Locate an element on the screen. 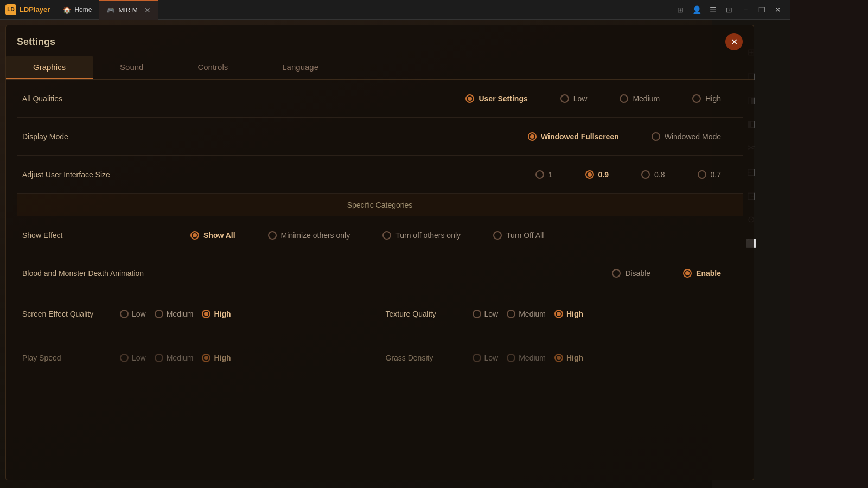 The height and width of the screenshot is (488, 868). minimize-btn: − is located at coordinates (745, 10).